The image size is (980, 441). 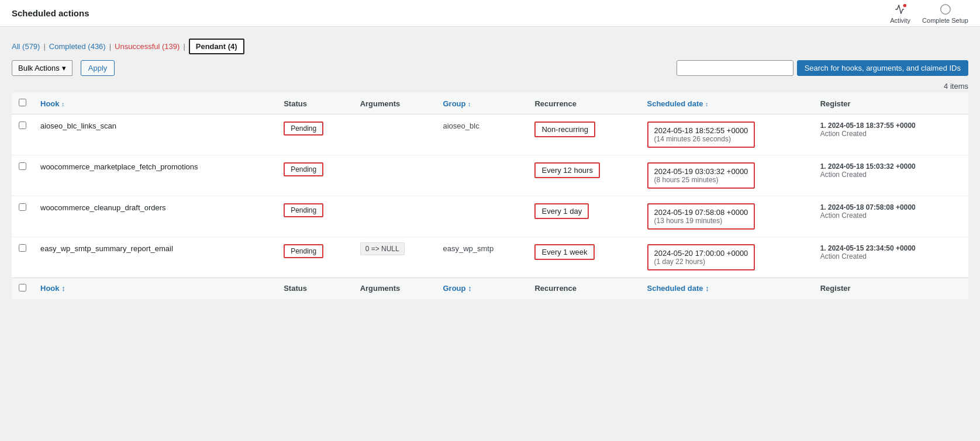 I want to click on table-row: woocommerce_cleanup_draft_ordersPendingE…, so click(x=490, y=217).